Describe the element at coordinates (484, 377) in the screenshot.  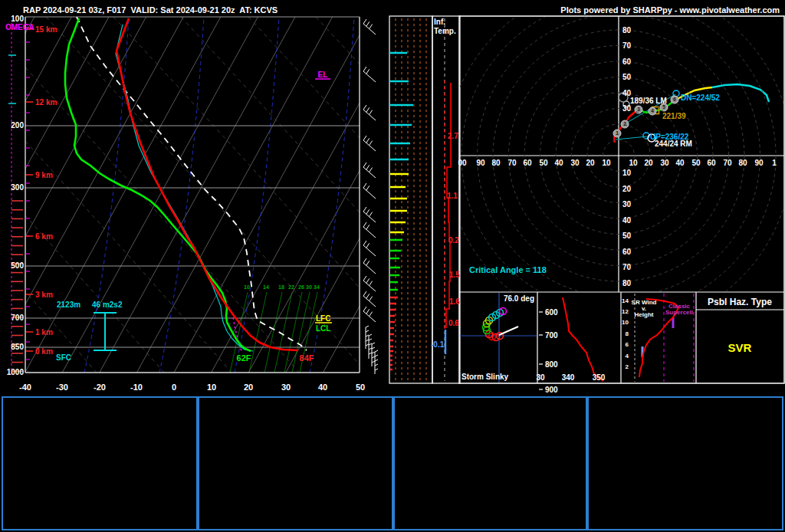
I see `slinky-title: Storm Slinky` at that location.